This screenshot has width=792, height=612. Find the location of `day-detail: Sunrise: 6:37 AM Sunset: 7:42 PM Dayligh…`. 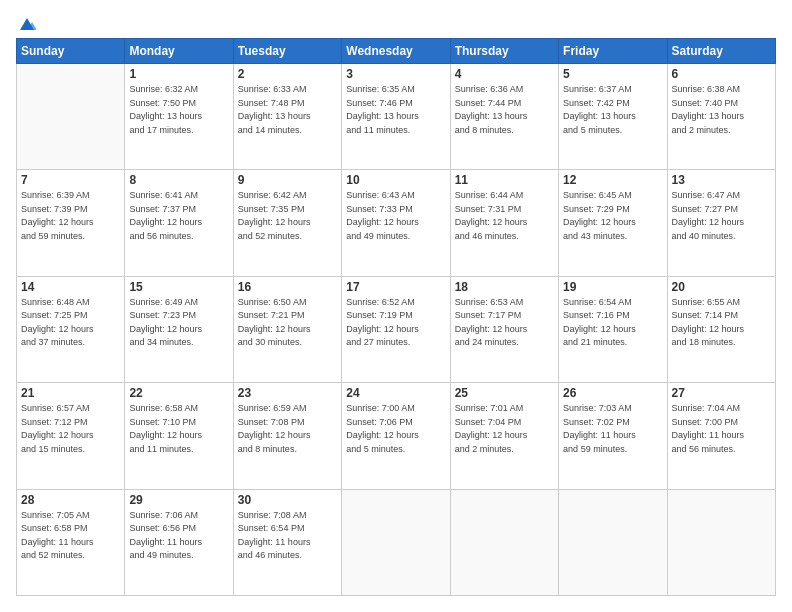

day-detail: Sunrise: 6:37 AM Sunset: 7:42 PM Dayligh… is located at coordinates (612, 110).